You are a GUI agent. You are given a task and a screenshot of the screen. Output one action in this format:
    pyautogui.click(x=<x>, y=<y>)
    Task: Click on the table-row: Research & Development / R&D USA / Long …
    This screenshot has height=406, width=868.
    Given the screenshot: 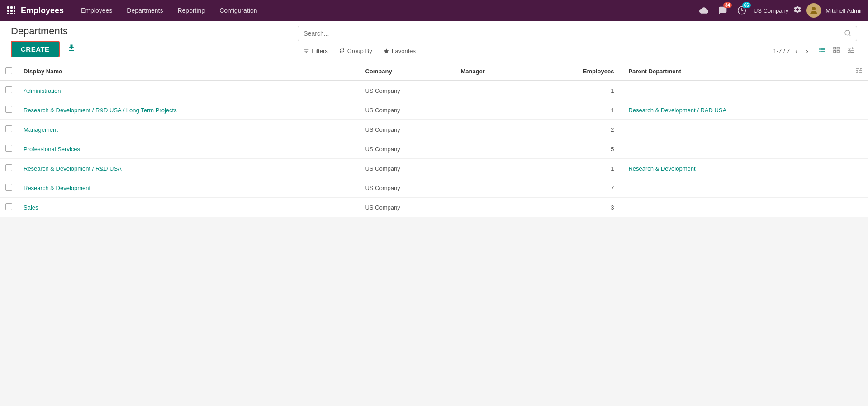 What is the action you would take?
    pyautogui.click(x=434, y=110)
    